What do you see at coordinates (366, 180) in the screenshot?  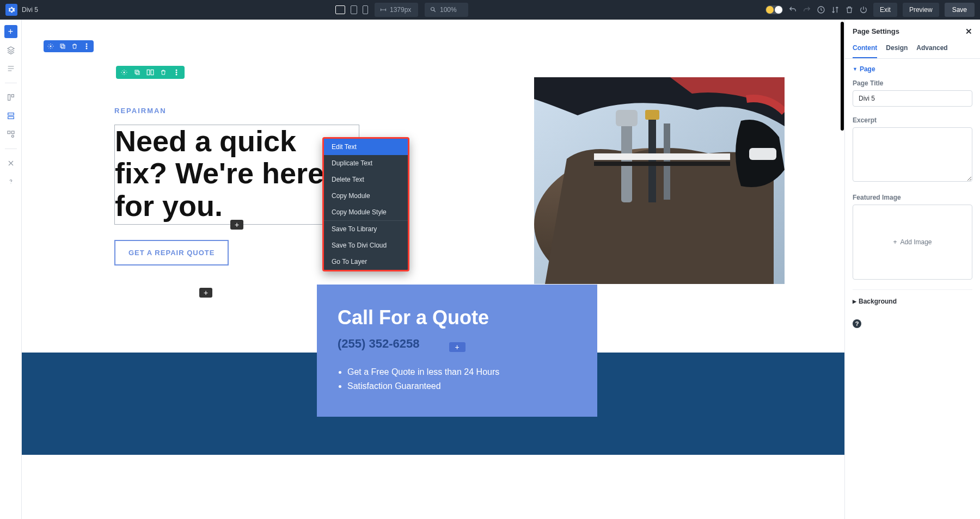 I see `ctx-delete-text: Delete Text` at bounding box center [366, 180].